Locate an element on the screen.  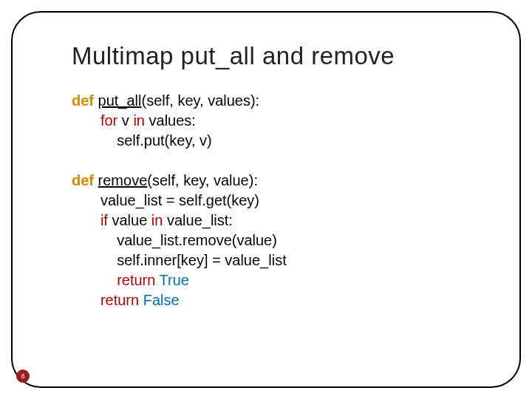
page-title: Multimap put_all and remove is located at coordinates (277, 56).